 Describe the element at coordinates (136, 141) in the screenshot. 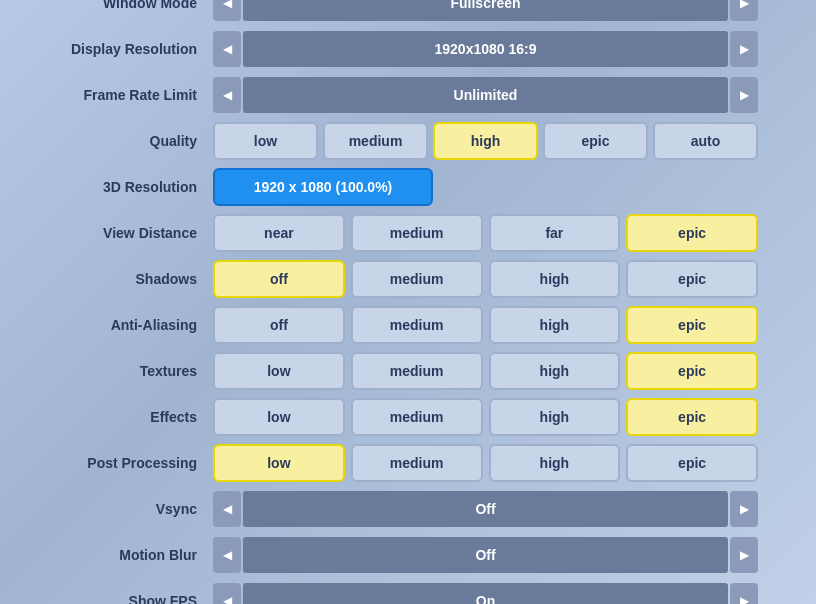

I see `quality-label: Quality` at that location.